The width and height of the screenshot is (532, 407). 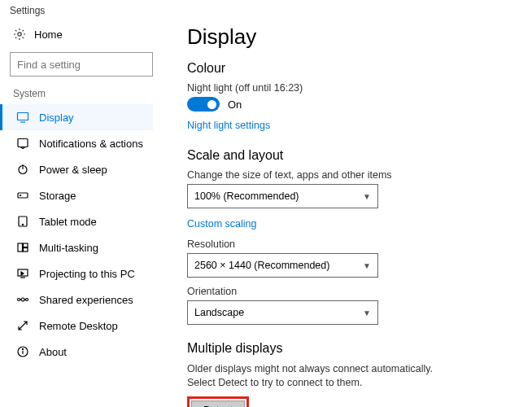 What do you see at coordinates (23, 221) in the screenshot?
I see `tablet-icon` at bounding box center [23, 221].